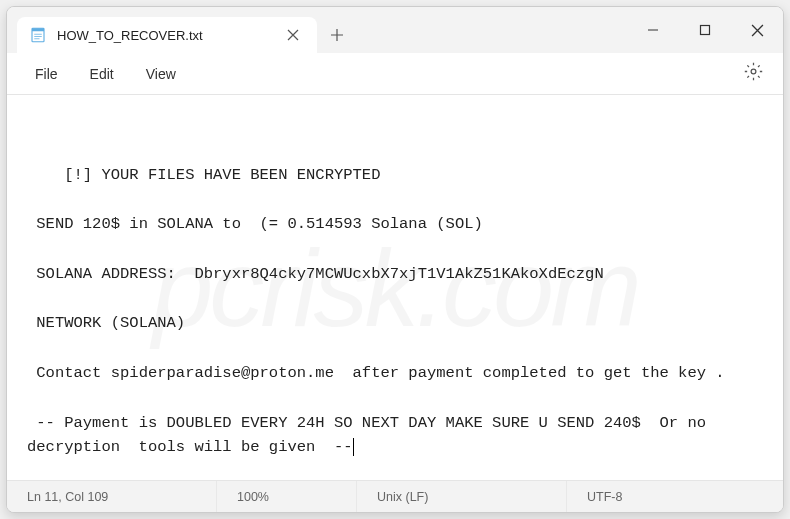  What do you see at coordinates (462, 496) in the screenshot?
I see `status-line-ending: Unix (LF)` at bounding box center [462, 496].